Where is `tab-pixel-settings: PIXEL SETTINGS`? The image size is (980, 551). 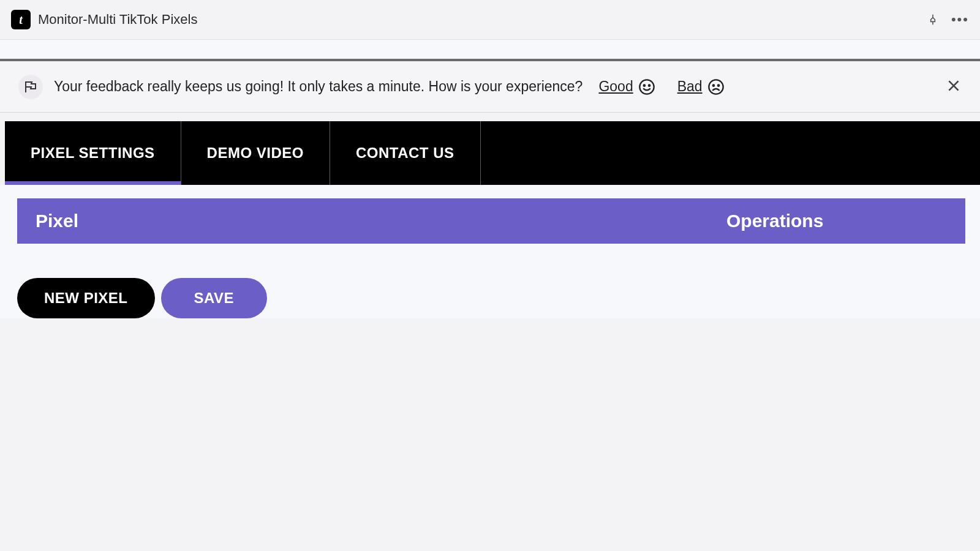 tab-pixel-settings: PIXEL SETTINGS is located at coordinates (93, 153).